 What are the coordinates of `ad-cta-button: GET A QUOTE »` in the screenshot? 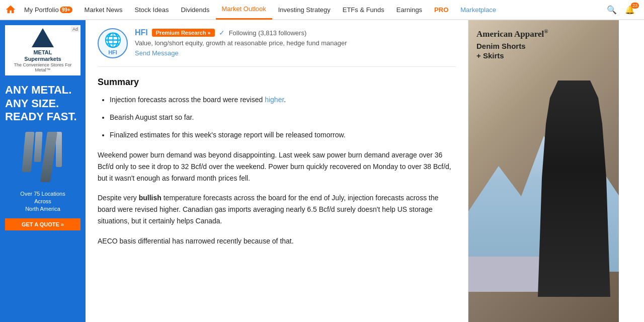 It's located at (43, 224).